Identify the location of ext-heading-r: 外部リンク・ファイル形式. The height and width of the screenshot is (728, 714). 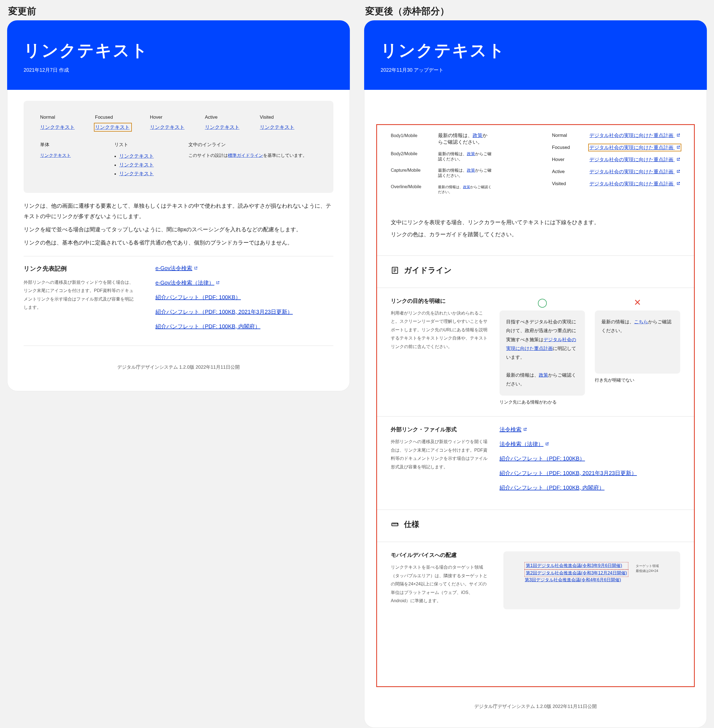
(440, 429).